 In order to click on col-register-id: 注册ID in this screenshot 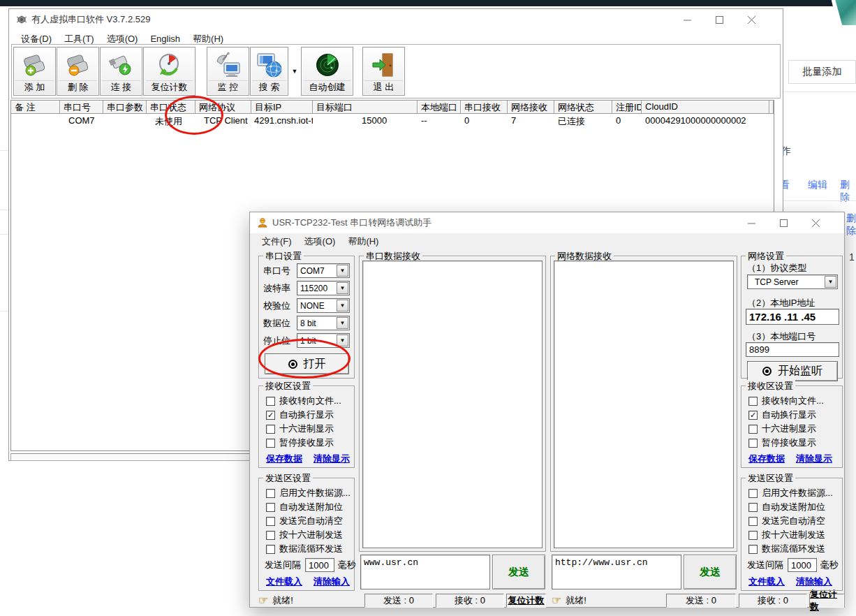, I will do `click(627, 108)`.